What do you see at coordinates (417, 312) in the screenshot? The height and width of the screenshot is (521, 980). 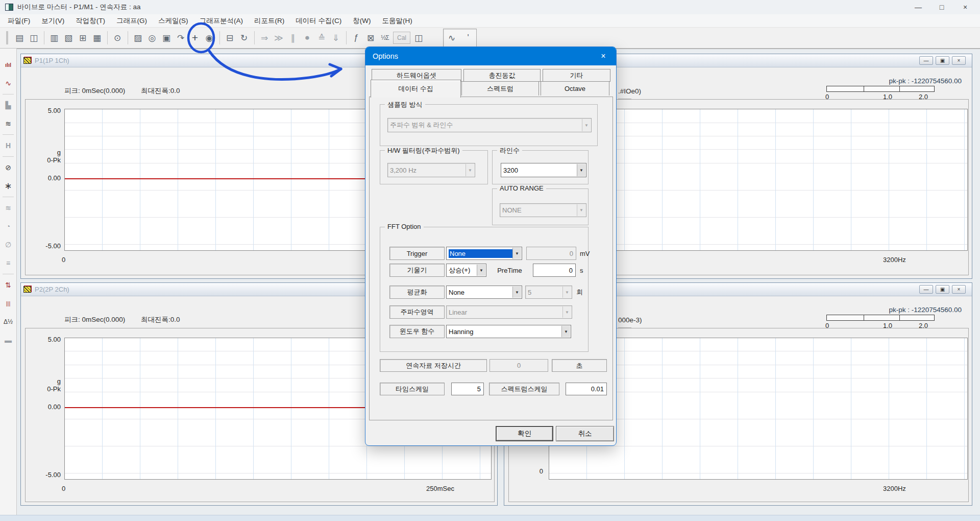 I see `frequency-domain-label: 주파수영역` at bounding box center [417, 312].